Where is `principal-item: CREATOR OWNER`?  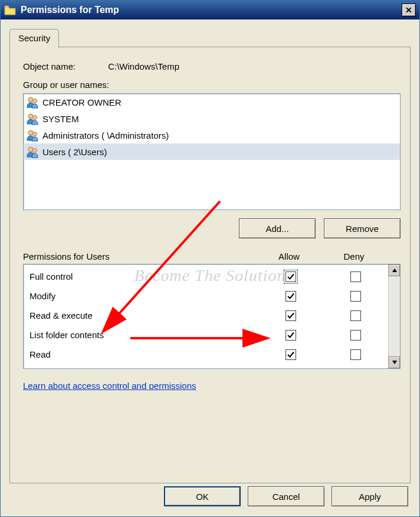
principal-item: CREATOR OWNER is located at coordinates (212, 102).